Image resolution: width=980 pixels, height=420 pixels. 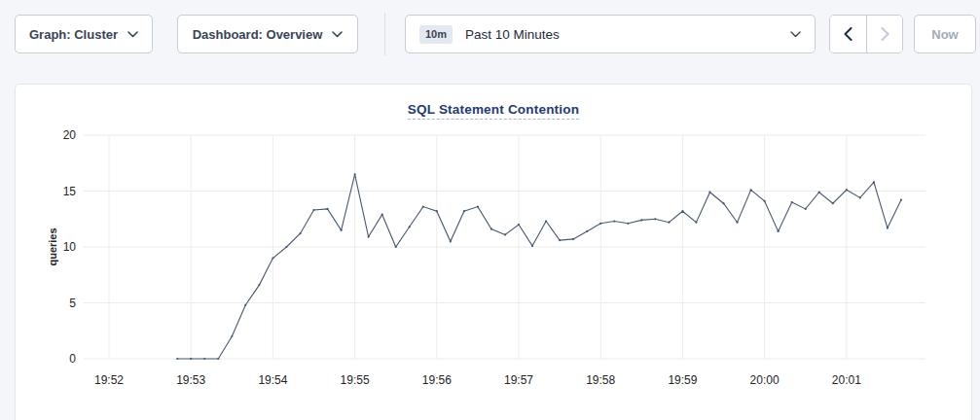 I want to click on svg-text: 20:00, so click(x=765, y=380).